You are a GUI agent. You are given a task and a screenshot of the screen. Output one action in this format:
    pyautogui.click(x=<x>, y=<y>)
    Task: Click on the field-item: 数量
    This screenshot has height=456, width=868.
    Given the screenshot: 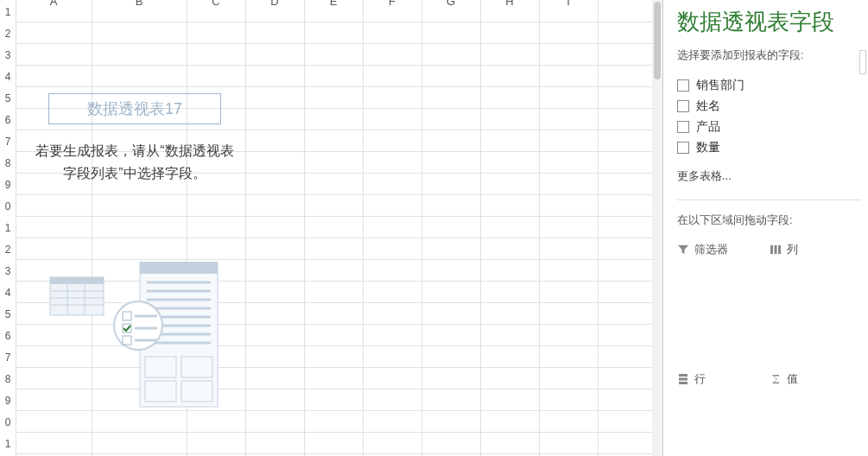 What is the action you would take?
    pyautogui.click(x=769, y=148)
    